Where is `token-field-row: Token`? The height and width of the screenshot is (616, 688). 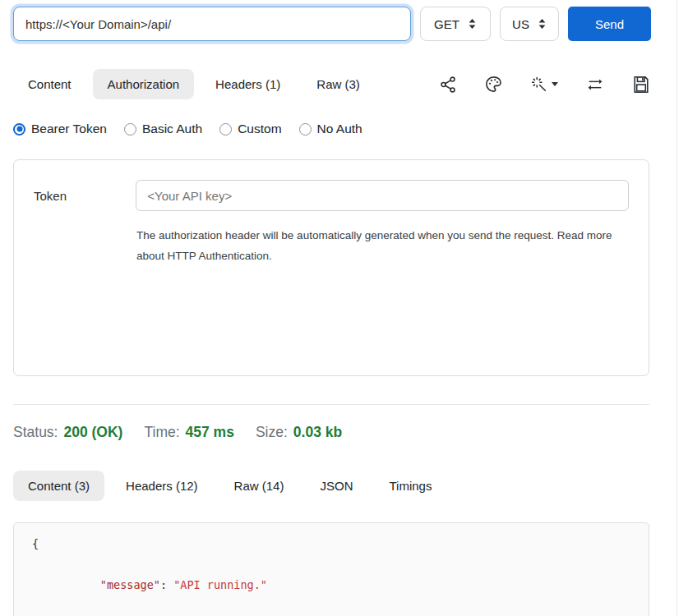
token-field-row: Token is located at coordinates (331, 195).